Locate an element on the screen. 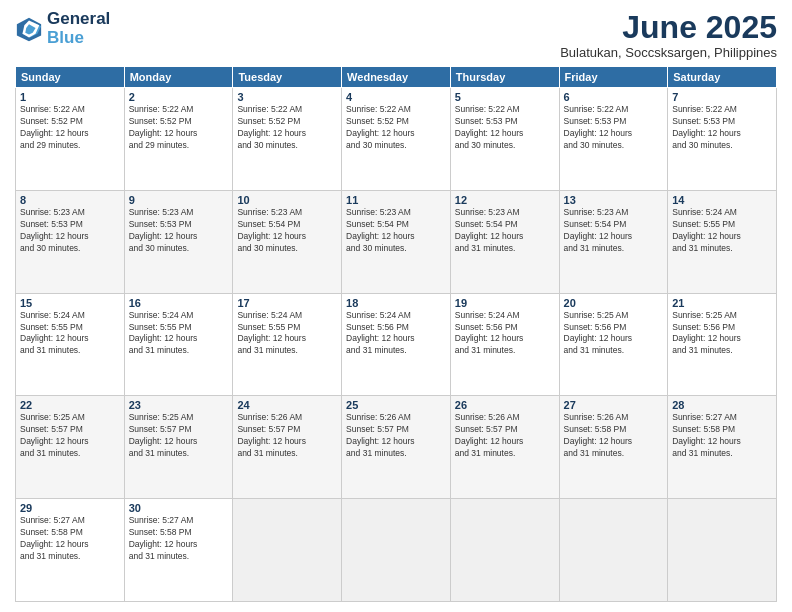  calendar-cell: 16Sunrise: 5:24 AM Sunset: 5:55 PM Dayli… is located at coordinates (178, 344).